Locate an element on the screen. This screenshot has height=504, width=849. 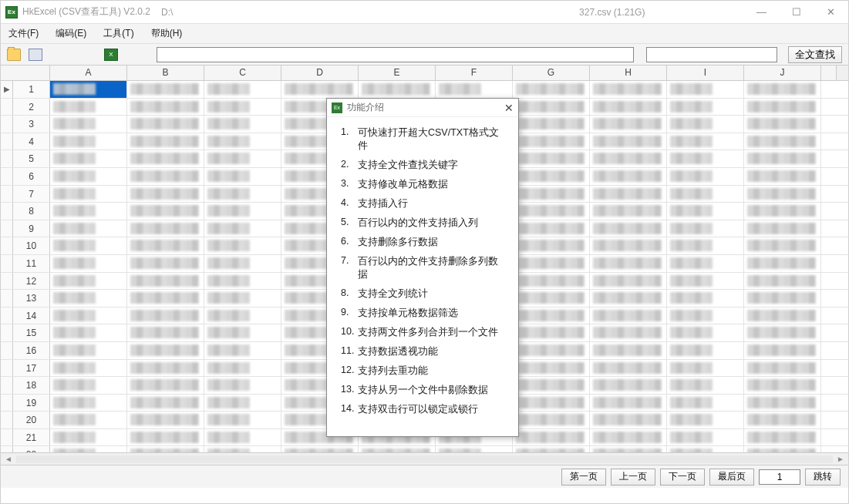
row-number: 20 is located at coordinates (32, 420).